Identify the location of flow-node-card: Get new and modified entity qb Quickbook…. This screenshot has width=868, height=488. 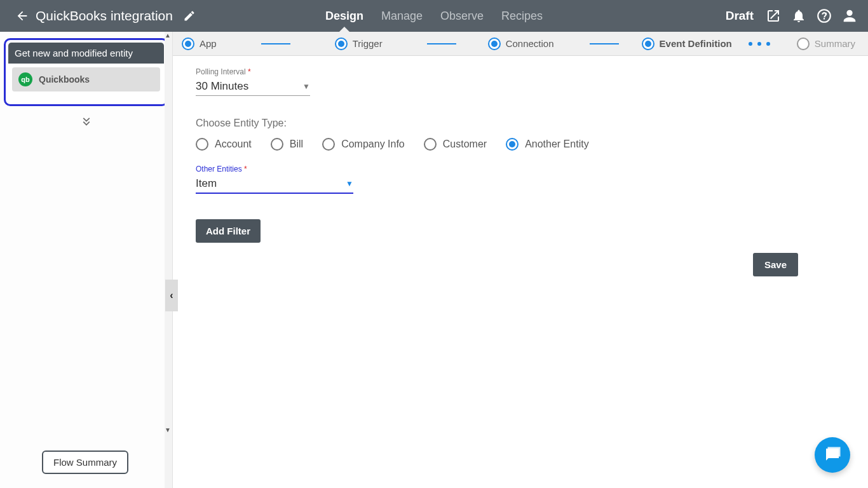
(86, 72).